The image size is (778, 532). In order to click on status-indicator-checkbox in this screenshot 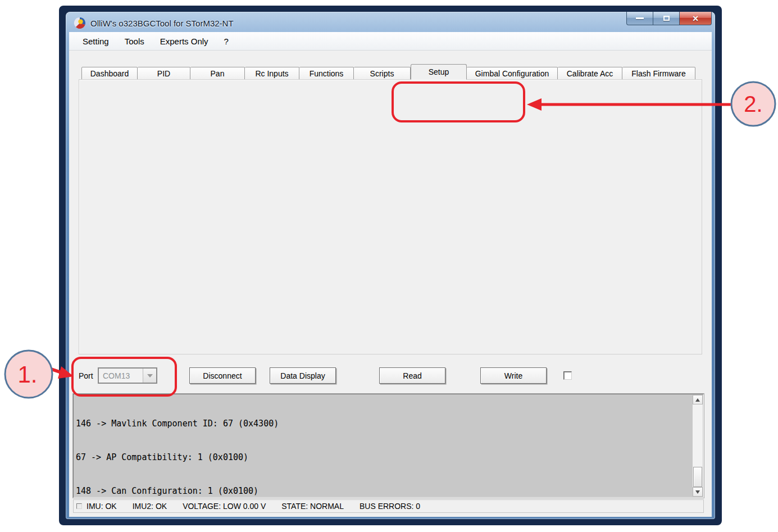, I will do `click(79, 506)`.